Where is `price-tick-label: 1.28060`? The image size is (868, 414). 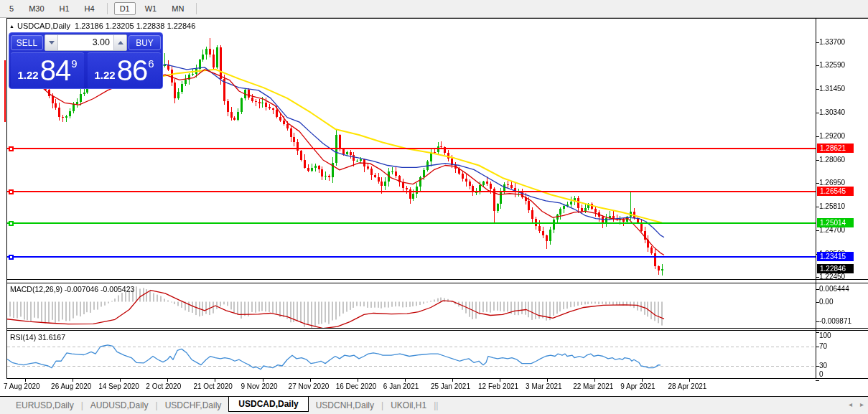 price-tick-label: 1.28060 is located at coordinates (832, 159).